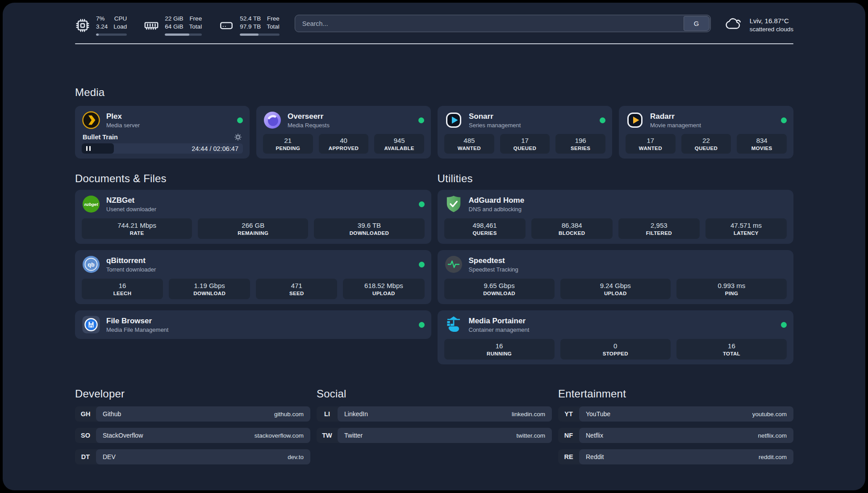 The width and height of the screenshot is (868, 493). I want to click on search-engine-button: G, so click(697, 23).